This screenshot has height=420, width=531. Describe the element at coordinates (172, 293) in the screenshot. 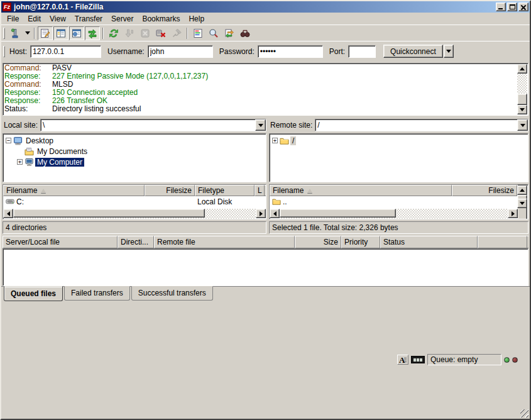

I see `tab-successful-transfers: Successful transfers` at that location.